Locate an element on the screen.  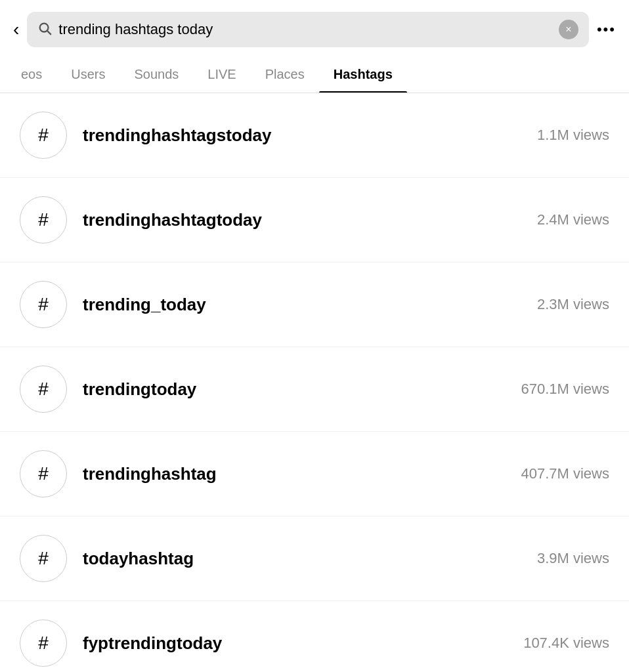
tab-places: Places is located at coordinates (285, 75).